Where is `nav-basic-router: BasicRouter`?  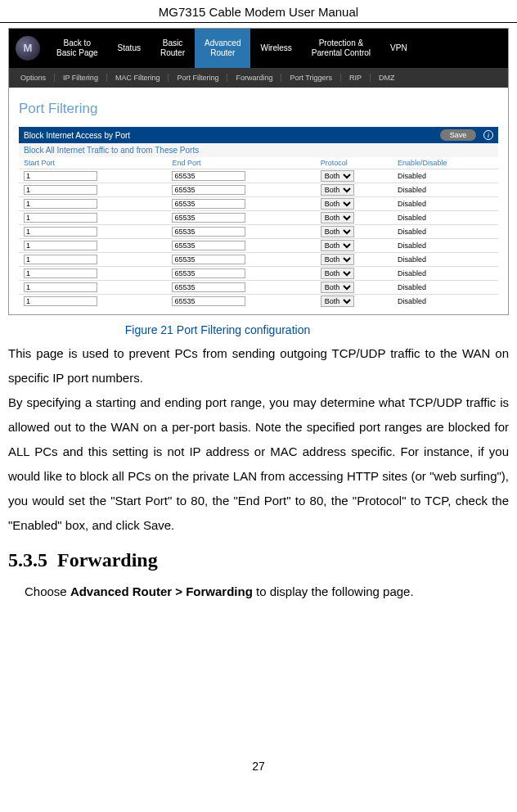 nav-basic-router: BasicRouter is located at coordinates (173, 48).